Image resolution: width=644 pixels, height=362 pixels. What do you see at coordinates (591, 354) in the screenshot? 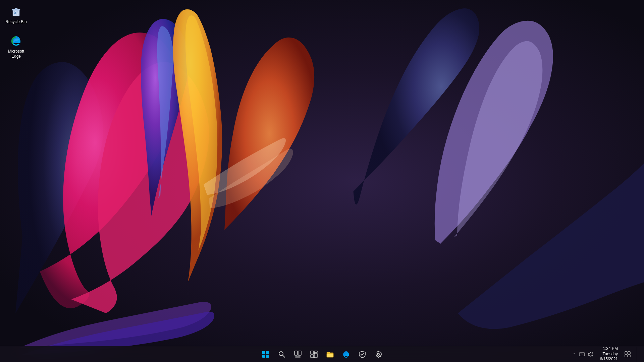
I see `volume-tray-icon` at bounding box center [591, 354].